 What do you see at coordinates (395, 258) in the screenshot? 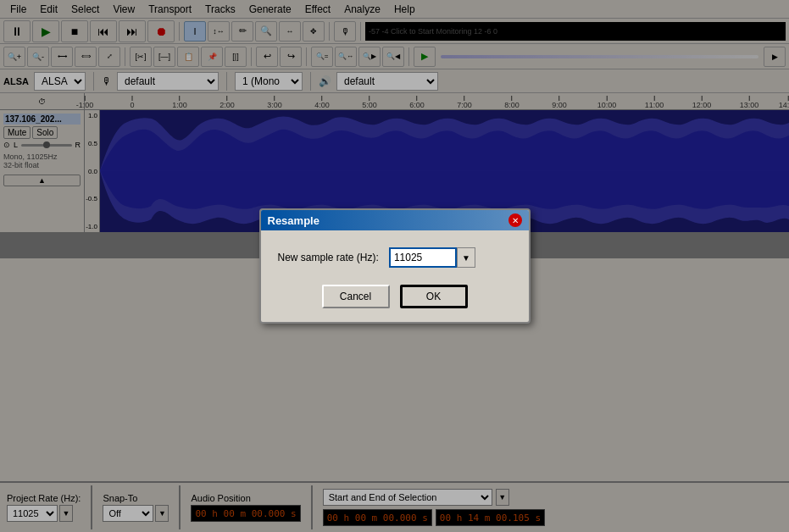
I see `sample-rate-row: New sample rate (Hz): ▼` at bounding box center [395, 258].